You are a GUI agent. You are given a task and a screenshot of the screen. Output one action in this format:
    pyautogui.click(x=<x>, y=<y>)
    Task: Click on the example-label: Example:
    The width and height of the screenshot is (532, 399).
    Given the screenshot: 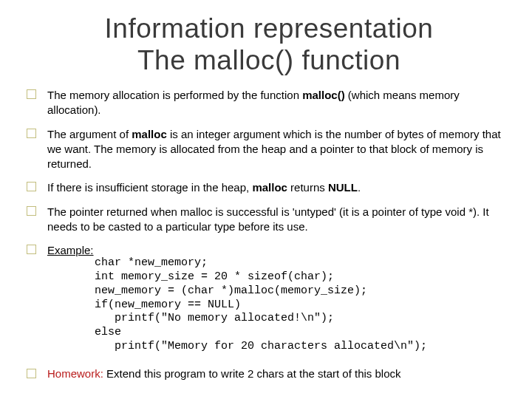 What is the action you would take?
    pyautogui.click(x=71, y=250)
    